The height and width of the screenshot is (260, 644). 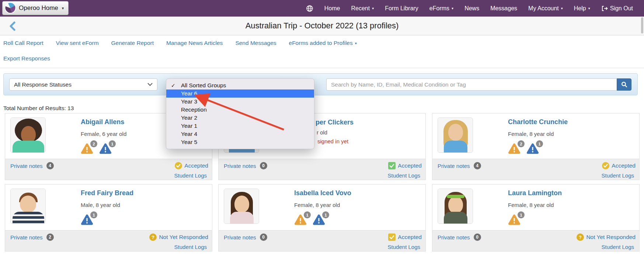 I want to click on link-generate-report: Generate Report, so click(x=133, y=43).